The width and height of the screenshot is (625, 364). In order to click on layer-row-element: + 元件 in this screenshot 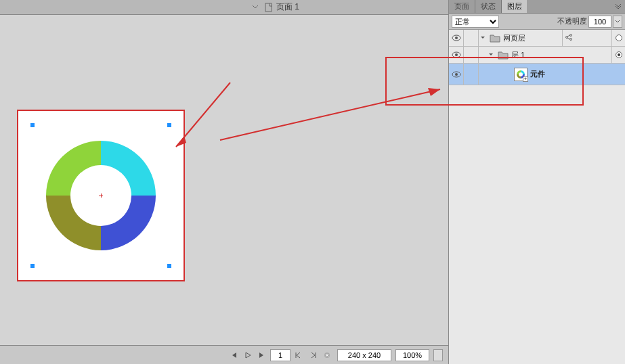, I will do `click(537, 74)`.